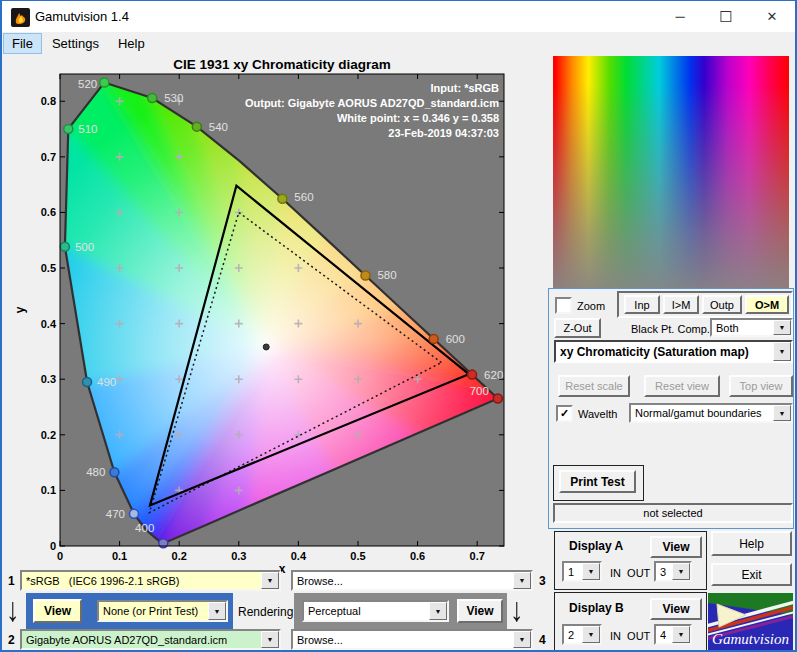 This screenshot has height=652, width=797. What do you see at coordinates (162, 611) in the screenshot?
I see `map-dropdown: None (or Print Test) ▼` at bounding box center [162, 611].